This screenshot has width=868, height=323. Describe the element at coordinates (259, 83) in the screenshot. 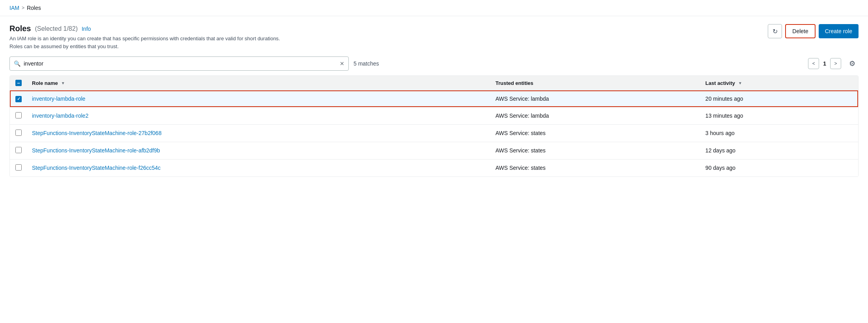

I see `col-role-name: Role name ▼` at that location.